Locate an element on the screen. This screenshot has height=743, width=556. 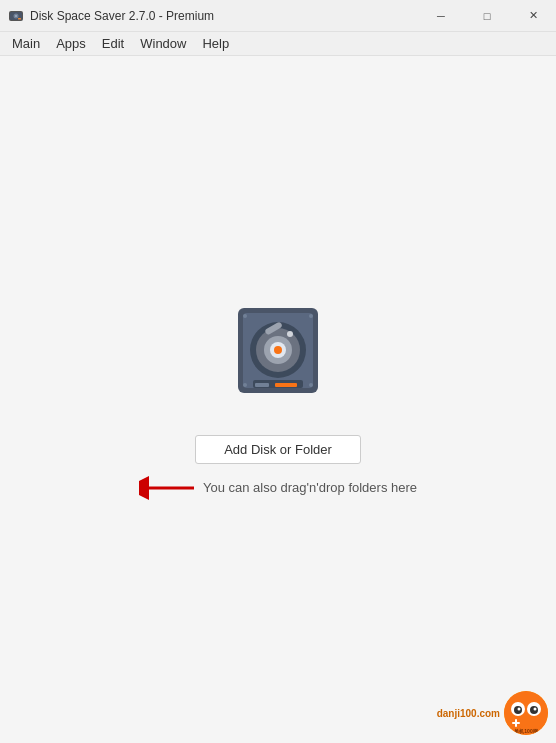
hdd-icon-container is located at coordinates (278, 354).